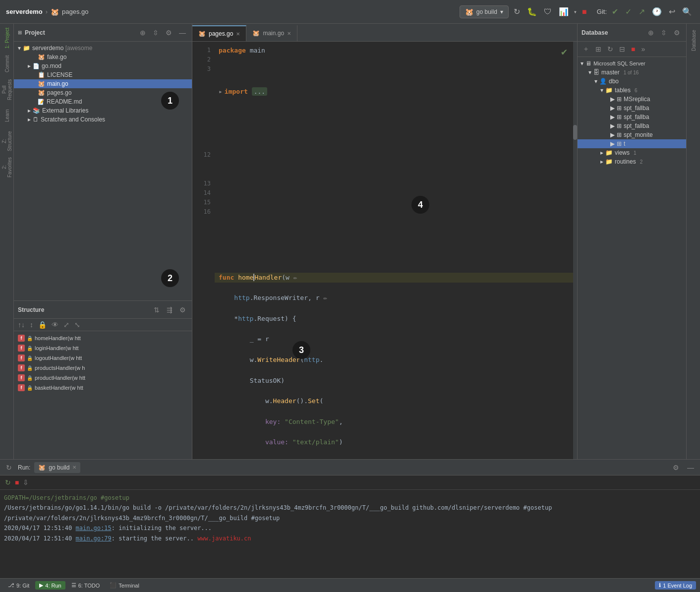 The image size is (700, 592). I want to click on log-link-main15: main.go:15, so click(94, 528).